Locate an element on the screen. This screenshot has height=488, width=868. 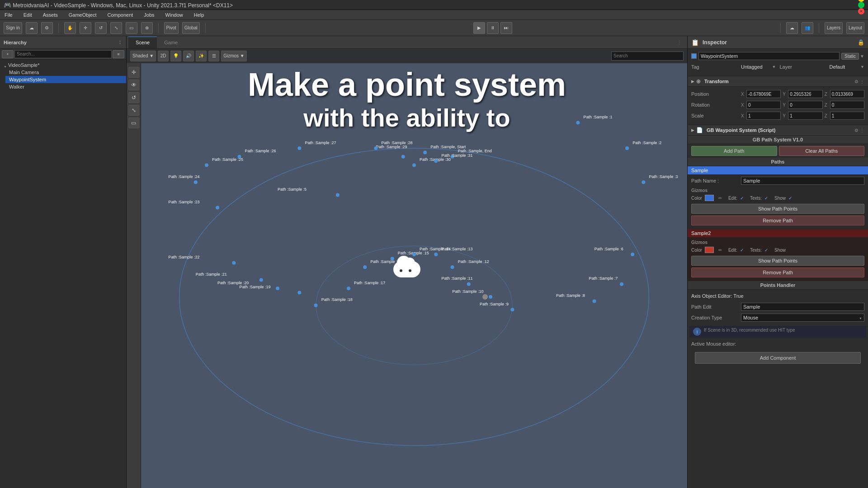
global-button: Global is located at coordinates (191, 28).